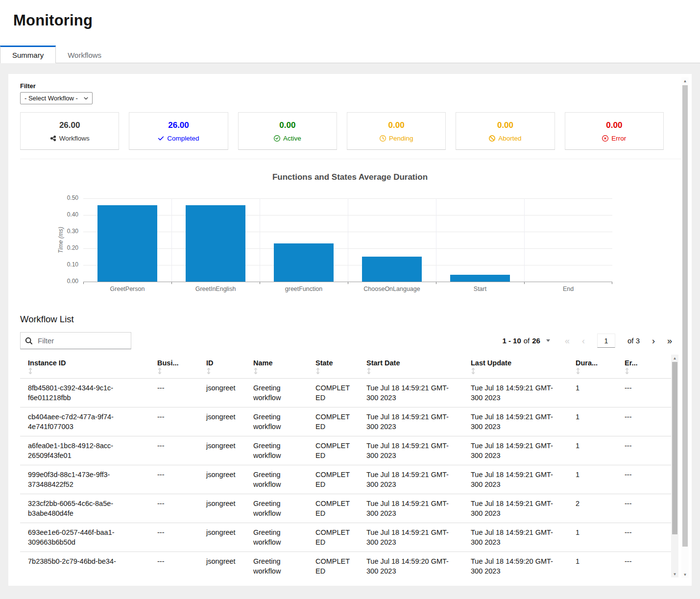 The image size is (700, 599). What do you see at coordinates (178, 125) in the screenshot?
I see `card-value: 26.00` at bounding box center [178, 125].